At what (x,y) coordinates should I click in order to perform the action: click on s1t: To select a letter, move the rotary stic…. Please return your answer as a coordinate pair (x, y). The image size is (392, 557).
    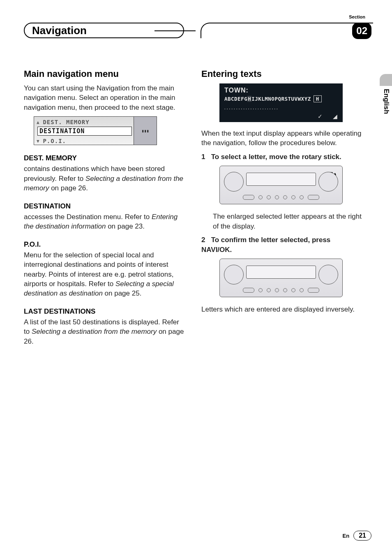
    Looking at the image, I should click on (276, 157).